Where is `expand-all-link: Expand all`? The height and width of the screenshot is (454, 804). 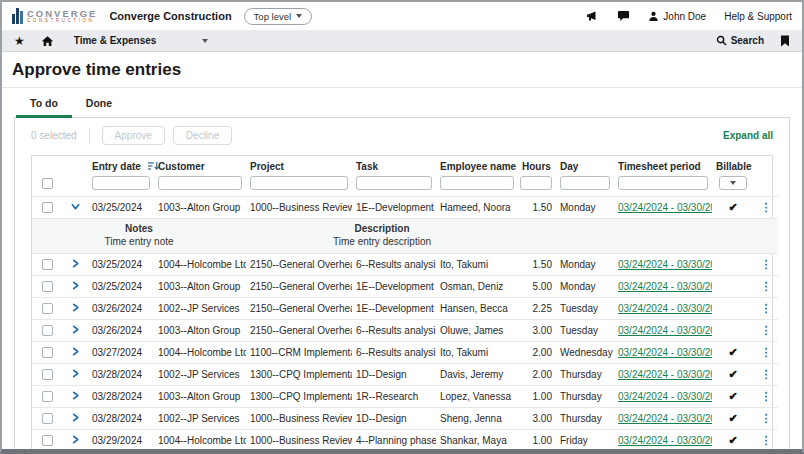 expand-all-link: Expand all is located at coordinates (748, 136).